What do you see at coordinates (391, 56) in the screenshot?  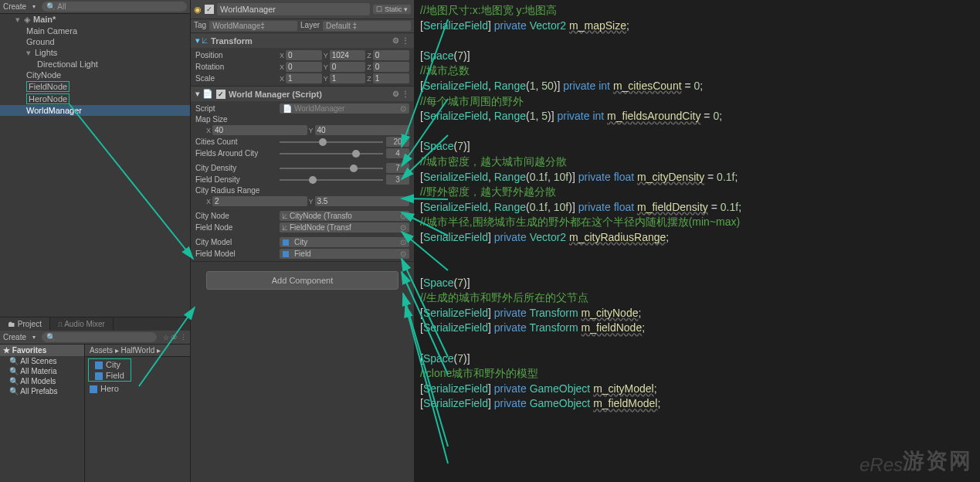 I see `pos-z-input: 0` at bounding box center [391, 56].